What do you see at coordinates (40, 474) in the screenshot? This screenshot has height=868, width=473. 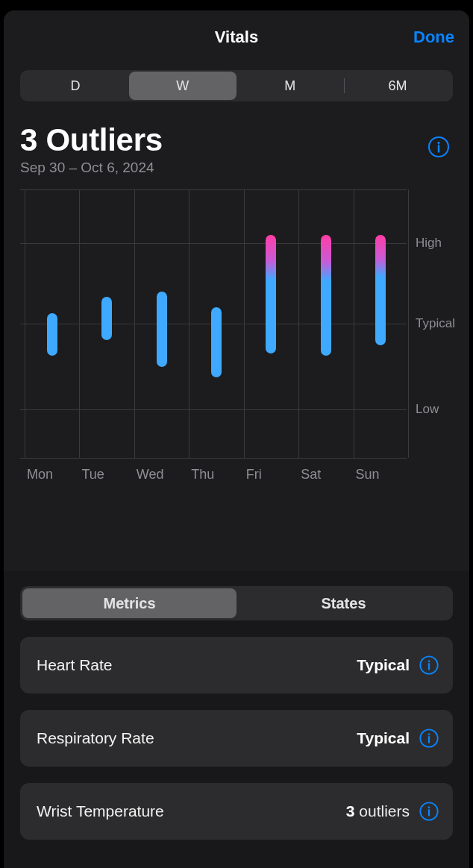 I see `chart-x-label: Mon` at bounding box center [40, 474].